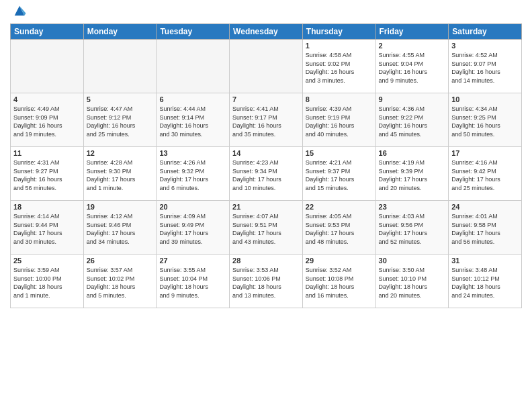 Image resolution: width=532 pixels, height=411 pixels. What do you see at coordinates (266, 207) in the screenshot?
I see `day-number: 21` at bounding box center [266, 207].